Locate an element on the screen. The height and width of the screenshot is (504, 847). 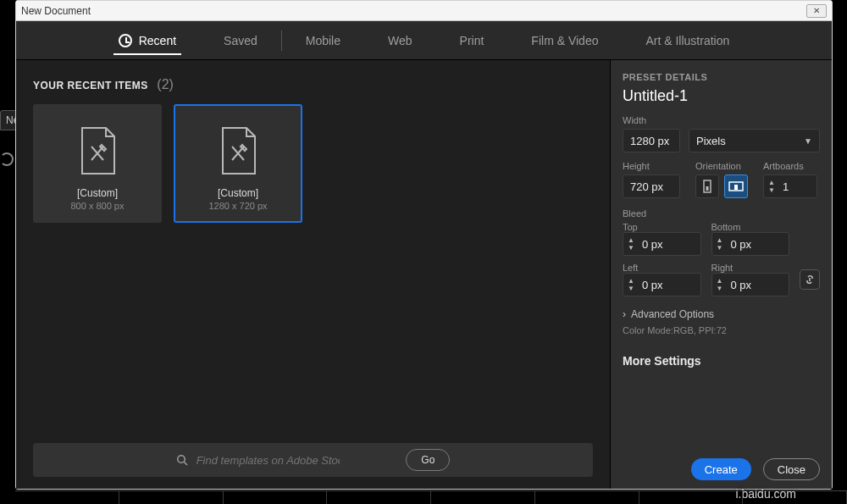
bleed-top-input: ▲▼ is located at coordinates (662, 244).